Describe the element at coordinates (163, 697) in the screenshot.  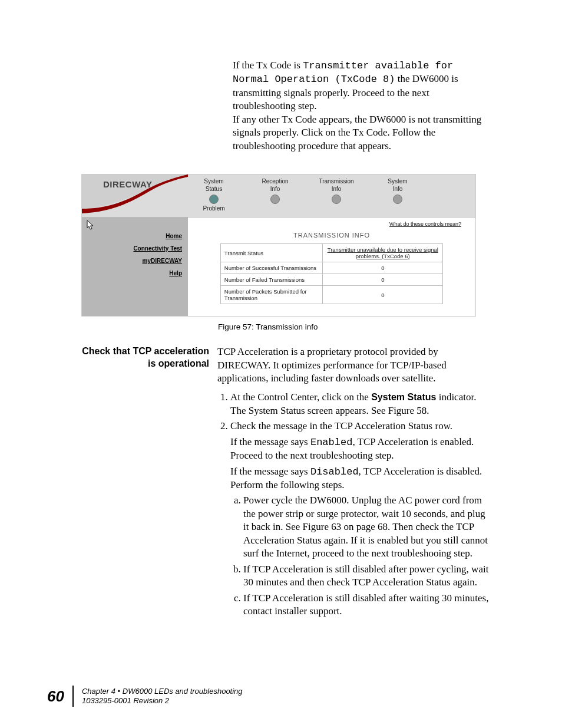
I see `footer-meta: Chapter 4 • DW6000 LEDs and troubleshoot…` at that location.